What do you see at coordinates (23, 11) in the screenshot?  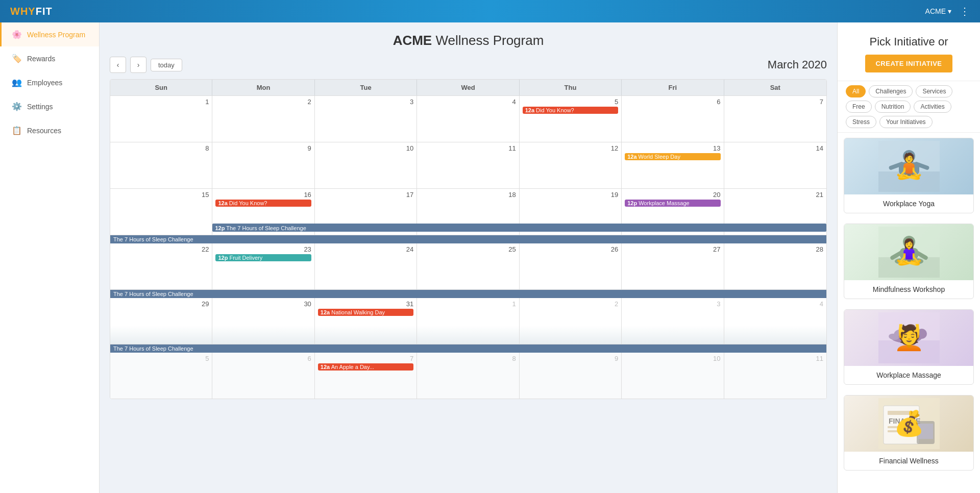 I see `logo-why: WHY` at bounding box center [23, 11].